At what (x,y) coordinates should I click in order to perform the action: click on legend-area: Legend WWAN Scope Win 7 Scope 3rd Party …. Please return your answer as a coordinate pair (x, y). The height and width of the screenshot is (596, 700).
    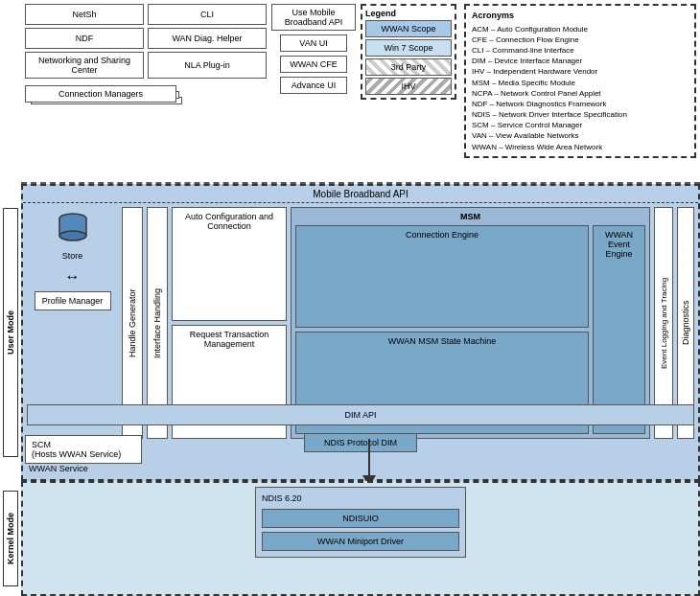
    Looking at the image, I should click on (408, 91).